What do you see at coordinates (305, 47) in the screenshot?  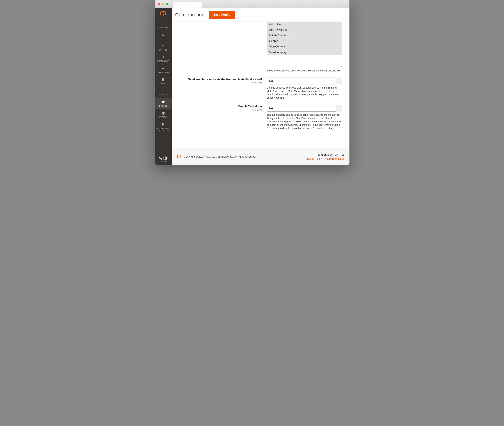 I see `event-option: ViewContent` at bounding box center [305, 47].